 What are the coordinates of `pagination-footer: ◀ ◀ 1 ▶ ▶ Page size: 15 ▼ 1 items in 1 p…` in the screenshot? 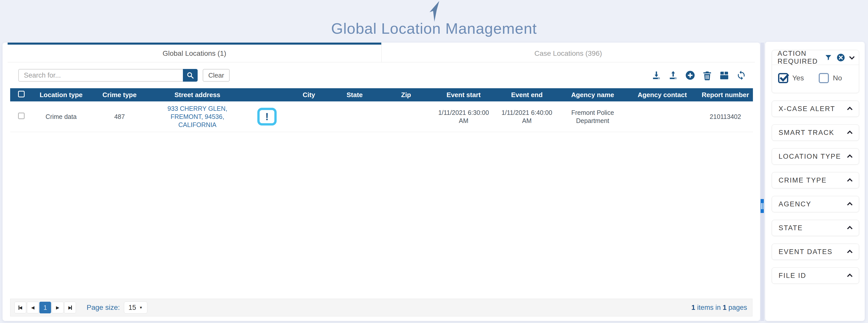 It's located at (381, 308).